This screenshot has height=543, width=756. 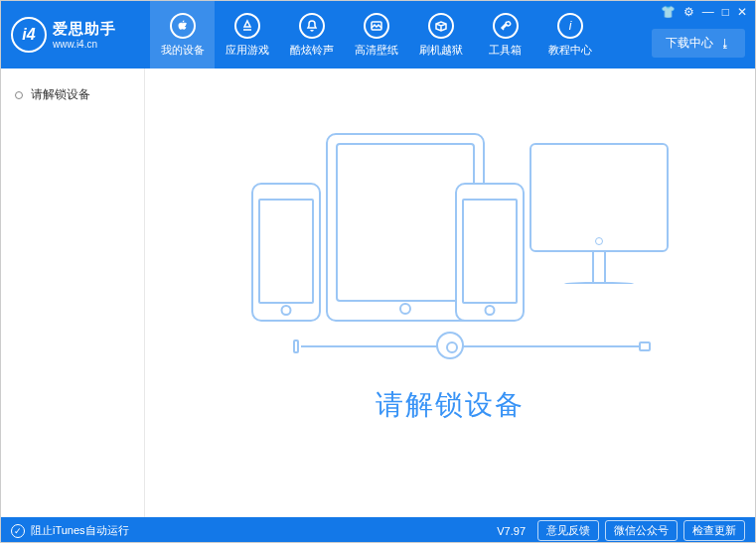 What do you see at coordinates (714, 530) in the screenshot?
I see `update-button: 检查更新` at bounding box center [714, 530].